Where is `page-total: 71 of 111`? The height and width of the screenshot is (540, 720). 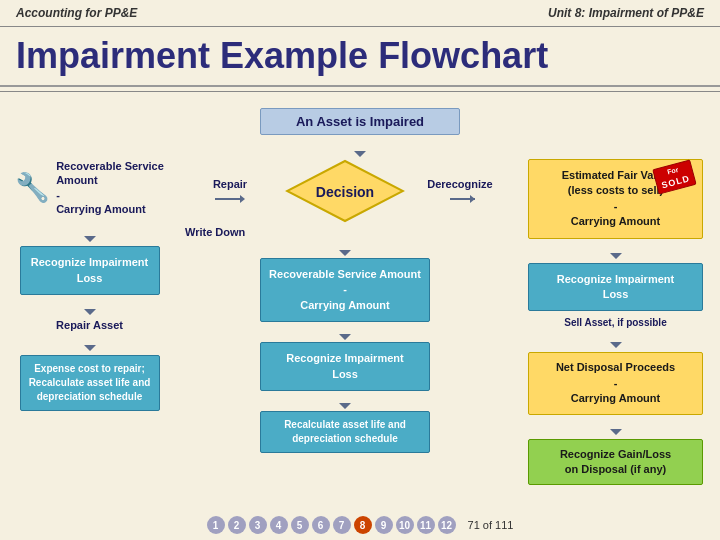
page-total: 71 of 111 is located at coordinates (491, 525).